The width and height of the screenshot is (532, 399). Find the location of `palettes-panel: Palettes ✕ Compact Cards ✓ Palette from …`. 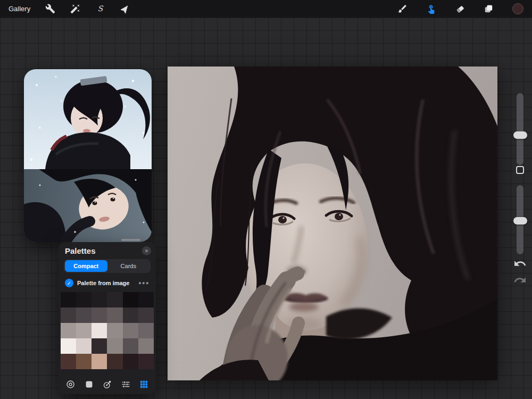

palettes-panel: Palettes ✕ Compact Cards ✓ Palette from … is located at coordinates (107, 318).